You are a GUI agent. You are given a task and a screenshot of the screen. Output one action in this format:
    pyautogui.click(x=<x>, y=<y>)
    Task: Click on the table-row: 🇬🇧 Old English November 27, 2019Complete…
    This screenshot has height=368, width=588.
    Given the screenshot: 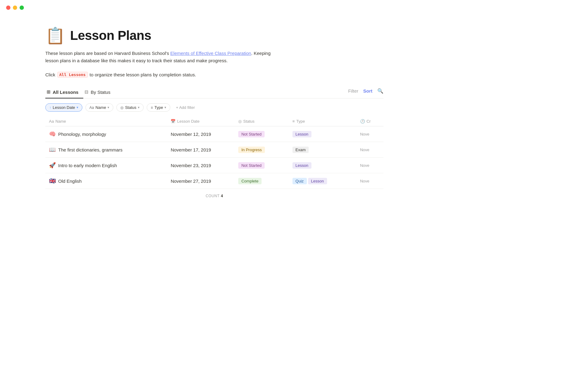 What is the action you would take?
    pyautogui.click(x=214, y=181)
    